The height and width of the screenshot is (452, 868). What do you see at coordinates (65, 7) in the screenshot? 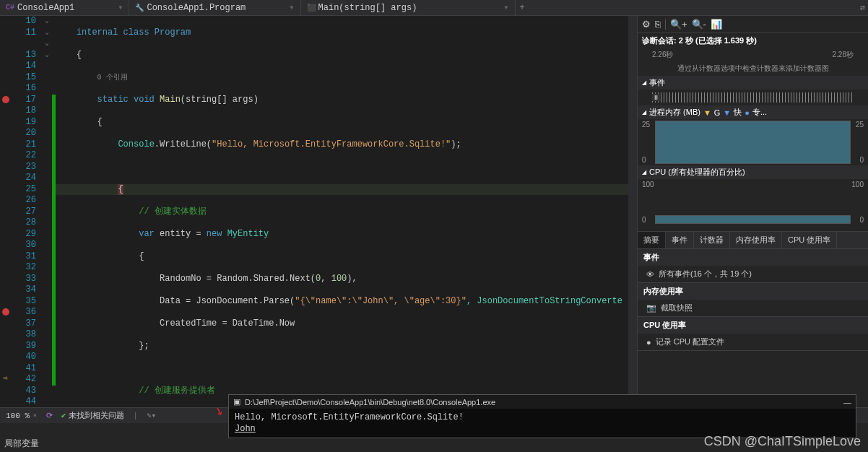
I see `nav-project: C# ConsoleApp1 ▾` at bounding box center [65, 7].